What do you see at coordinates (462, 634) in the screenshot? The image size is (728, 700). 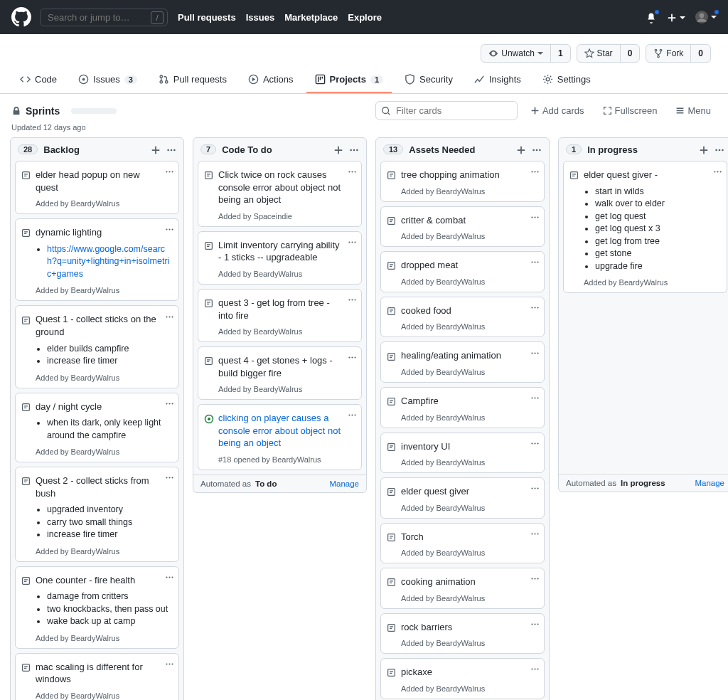 I see `card: rock barriersAdded by BeardyWalrus` at bounding box center [462, 634].